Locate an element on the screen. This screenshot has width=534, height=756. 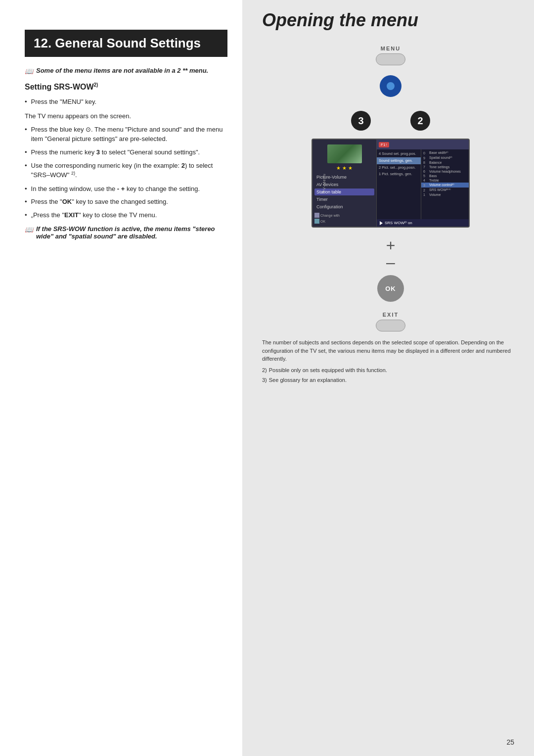
list-item: Press the blue key ⊙. The menu "Picture … is located at coordinates (126, 135).